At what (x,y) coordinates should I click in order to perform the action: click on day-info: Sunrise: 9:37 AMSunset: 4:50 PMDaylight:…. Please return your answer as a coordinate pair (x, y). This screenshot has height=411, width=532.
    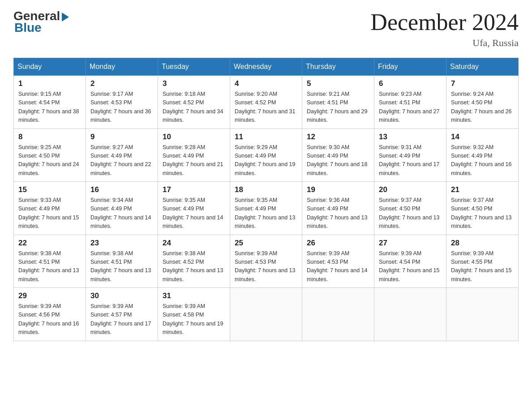
    Looking at the image, I should click on (410, 214).